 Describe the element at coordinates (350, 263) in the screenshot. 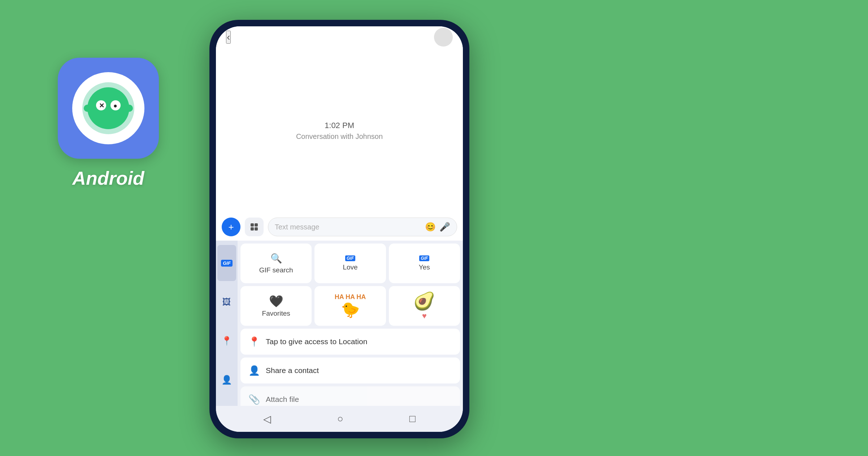

I see `gif-row-1: 🔍 GIF search GIF Love GIF Yes` at that location.